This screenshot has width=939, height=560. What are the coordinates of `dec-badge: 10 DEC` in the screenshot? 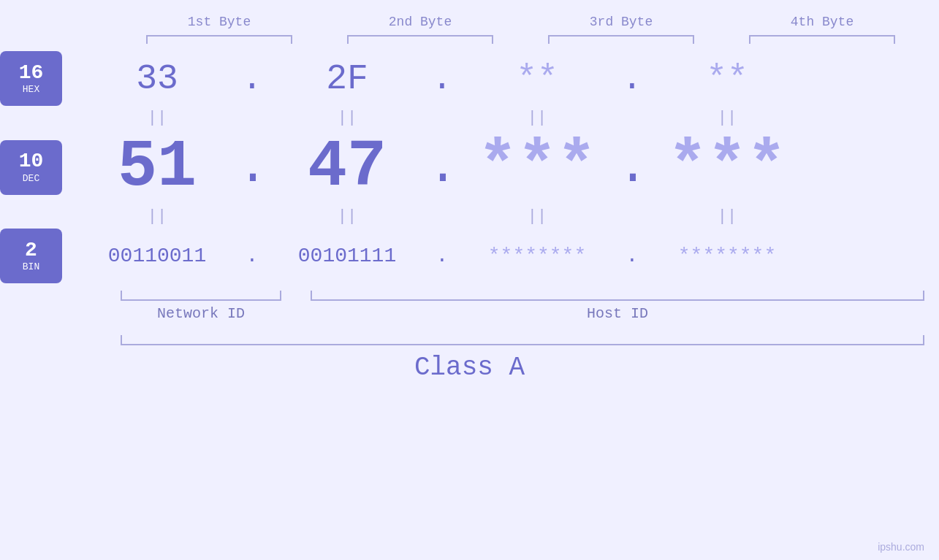 It's located at (31, 168).